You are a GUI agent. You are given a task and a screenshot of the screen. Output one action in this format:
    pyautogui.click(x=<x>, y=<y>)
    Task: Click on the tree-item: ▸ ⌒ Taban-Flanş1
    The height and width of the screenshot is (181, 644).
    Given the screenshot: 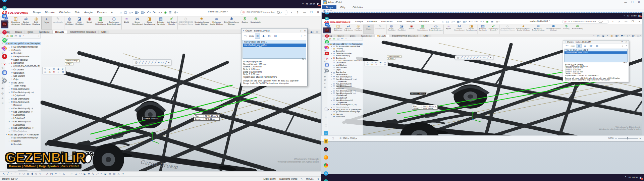 What is the action you would take?
    pyautogui.click(x=345, y=74)
    